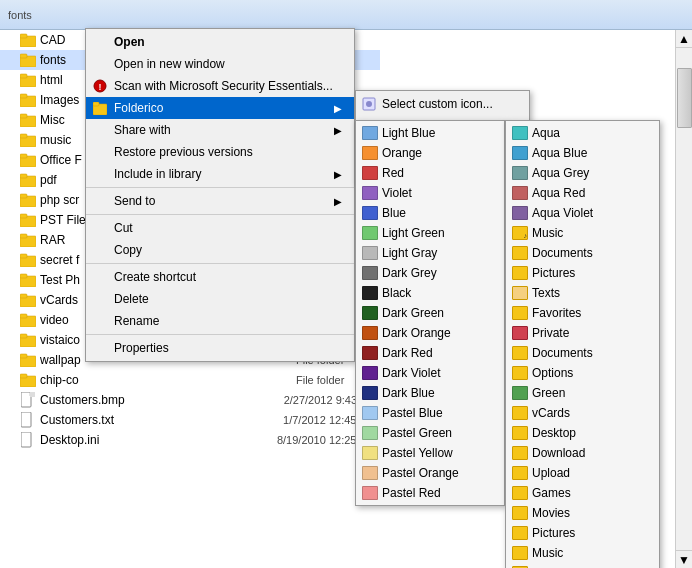  I want to click on color-pastel-yellow: Pastel Yellow, so click(430, 453).